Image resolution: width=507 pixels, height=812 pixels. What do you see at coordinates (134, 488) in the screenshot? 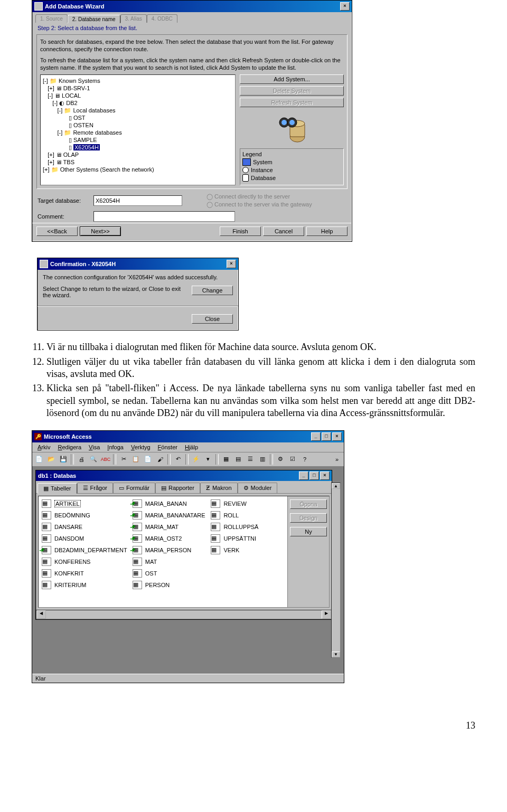
I see `db-tab-formulär: ▭Formulär` at bounding box center [134, 488].